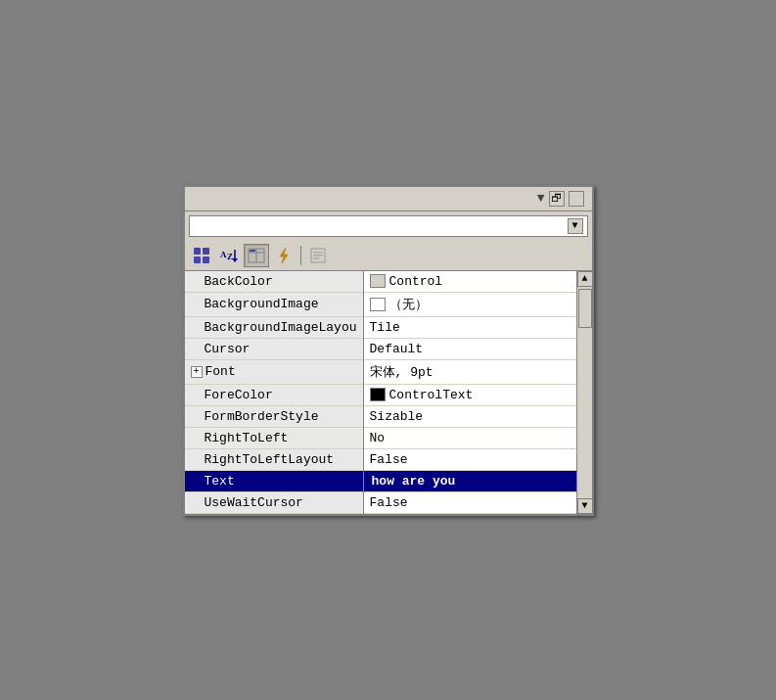 The height and width of the screenshot is (700, 776). I want to click on prop-value: ControlText, so click(470, 396).